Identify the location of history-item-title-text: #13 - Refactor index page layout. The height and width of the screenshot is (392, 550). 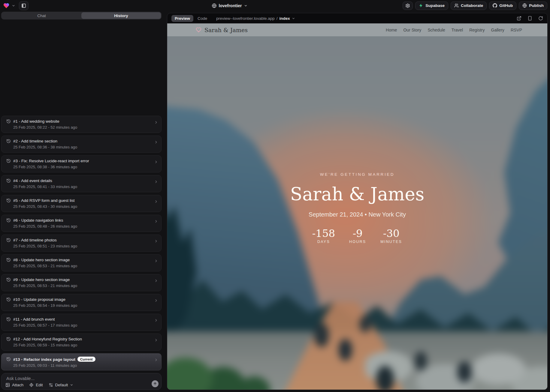
(44, 359).